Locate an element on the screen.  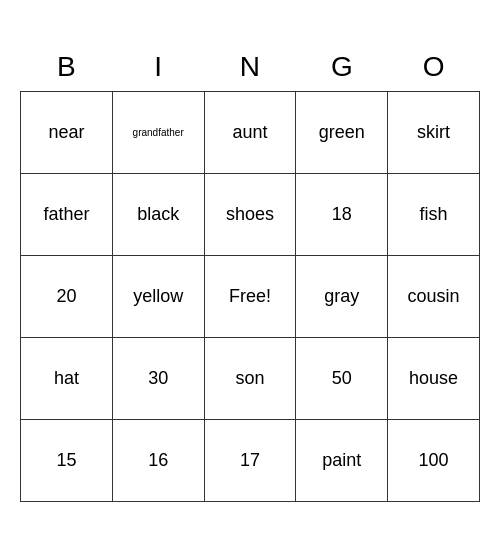
bingo-row-0: neargrandfatherauntgreenskirt is located at coordinates (250, 133).